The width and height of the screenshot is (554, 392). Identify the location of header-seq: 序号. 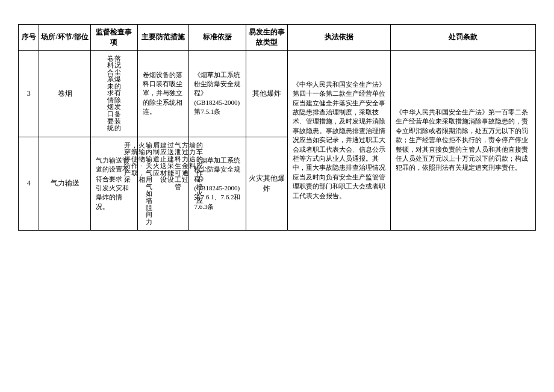
(29, 37).